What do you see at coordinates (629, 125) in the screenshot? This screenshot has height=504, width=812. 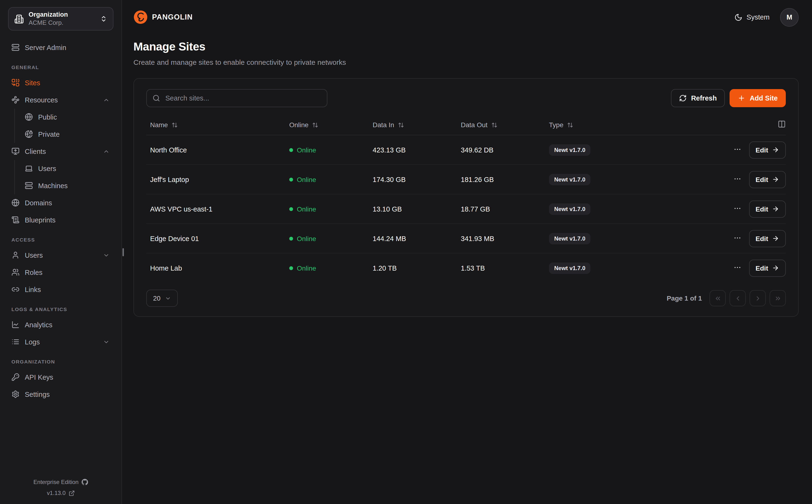 I see `column-header-type: Type` at bounding box center [629, 125].